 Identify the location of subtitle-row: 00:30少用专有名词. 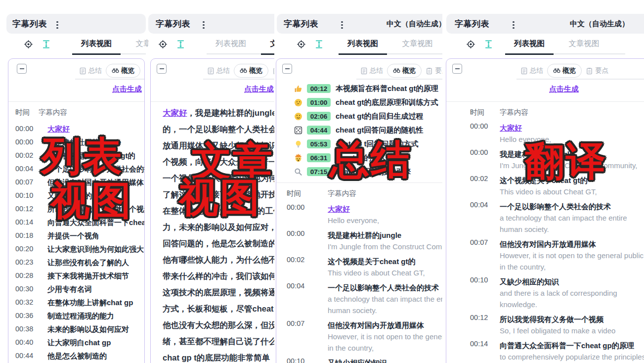
(76, 289).